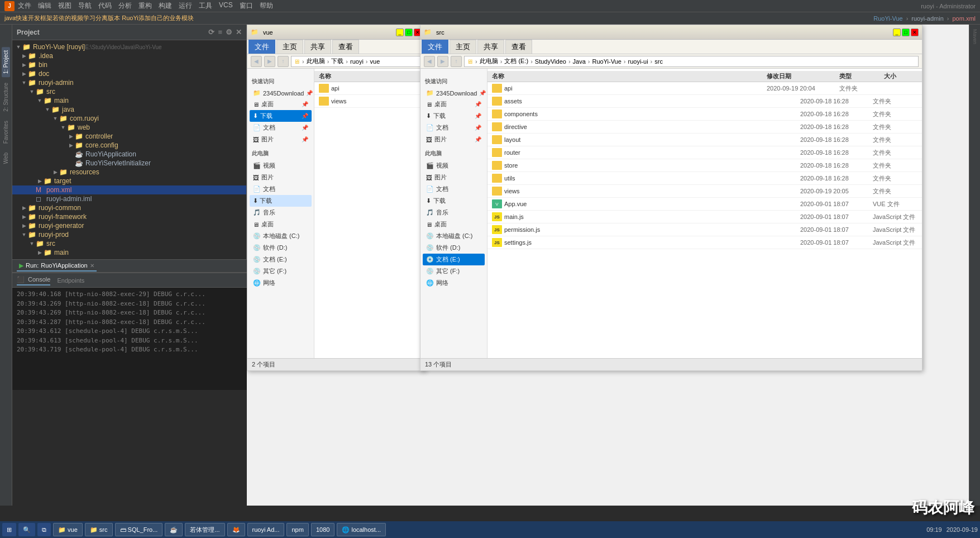 The image size is (980, 538). What do you see at coordinates (9, 530) in the screenshot?
I see `start-button: ⊞` at bounding box center [9, 530].